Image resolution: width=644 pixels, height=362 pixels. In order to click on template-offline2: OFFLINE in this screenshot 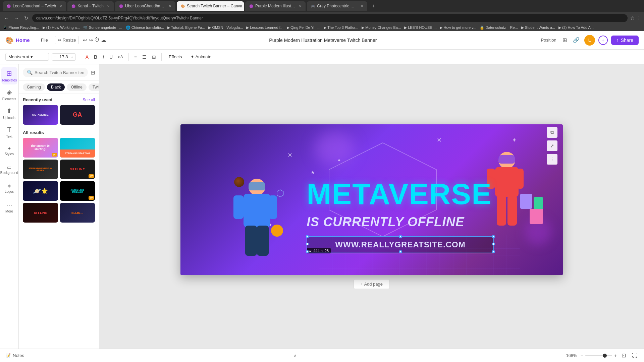, I will do `click(40, 213)`.